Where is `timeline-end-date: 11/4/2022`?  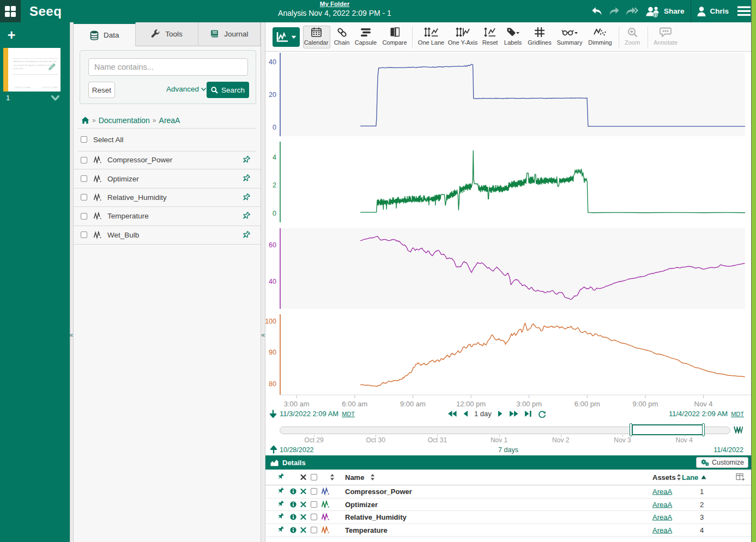 timeline-end-date: 11/4/2022 is located at coordinates (728, 450).